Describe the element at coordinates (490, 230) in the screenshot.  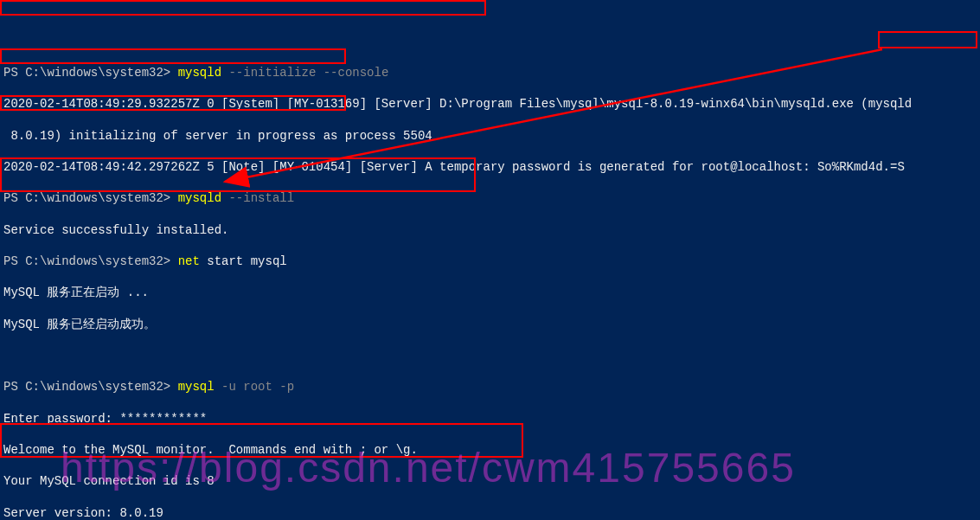
I see `output-line: Service successfully installed.` at that location.